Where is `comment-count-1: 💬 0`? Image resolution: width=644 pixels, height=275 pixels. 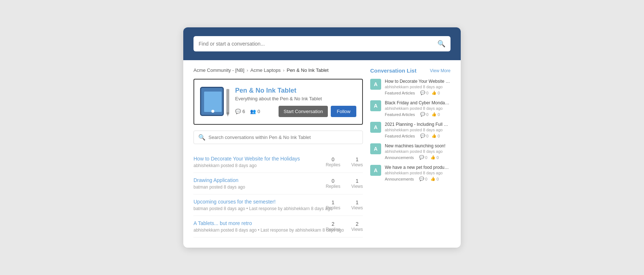
comment-count-1: 💬 0 is located at coordinates (424, 115).